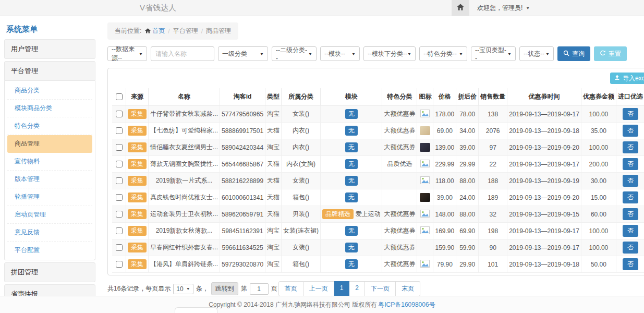 The width and height of the screenshot is (644, 313). I want to click on module-subcategory-select: --模块下分类--▼, so click(390, 54).